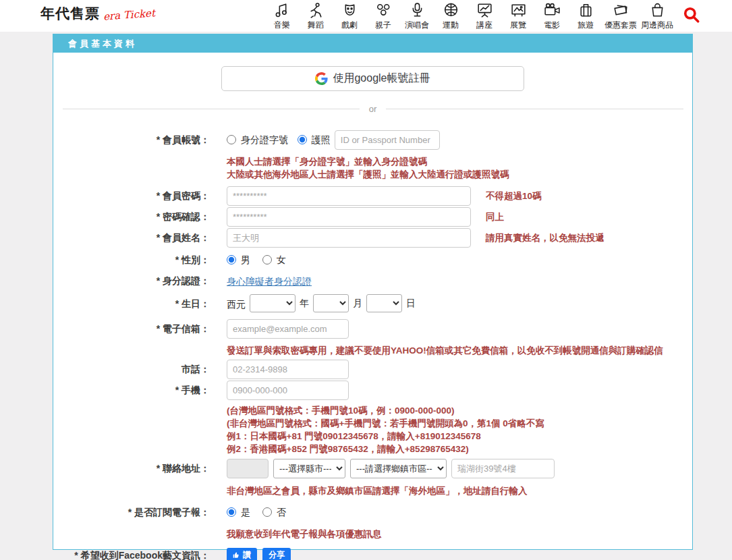 The image size is (732, 560). I want to click on passport-radio-option: 護照, so click(314, 140).